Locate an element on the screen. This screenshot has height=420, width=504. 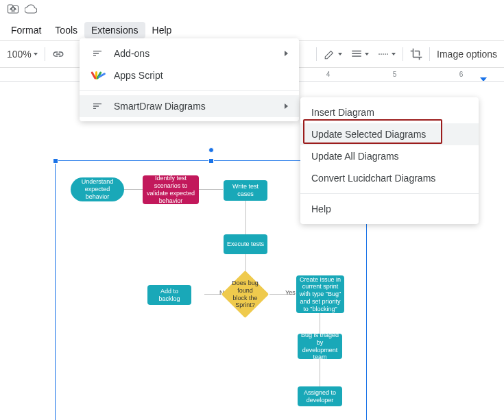
menu-extensions: Extensions is located at coordinates (115, 30).